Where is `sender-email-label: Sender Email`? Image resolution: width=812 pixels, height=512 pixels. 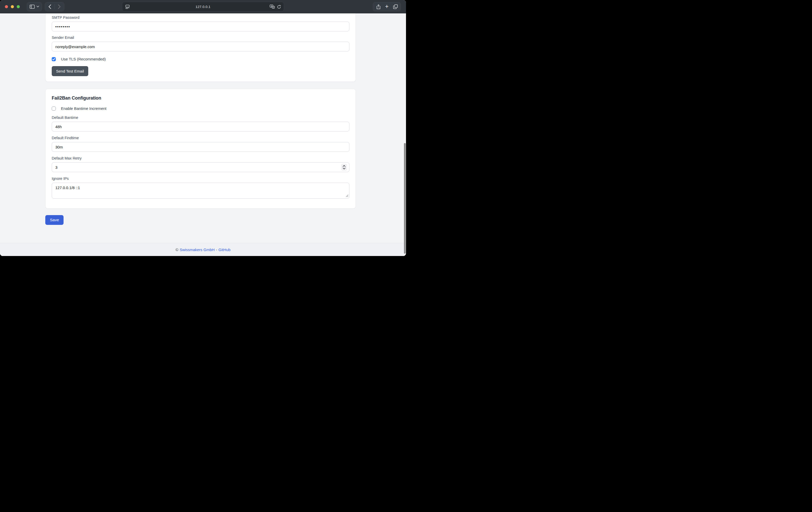 sender-email-label: Sender Email is located at coordinates (200, 37).